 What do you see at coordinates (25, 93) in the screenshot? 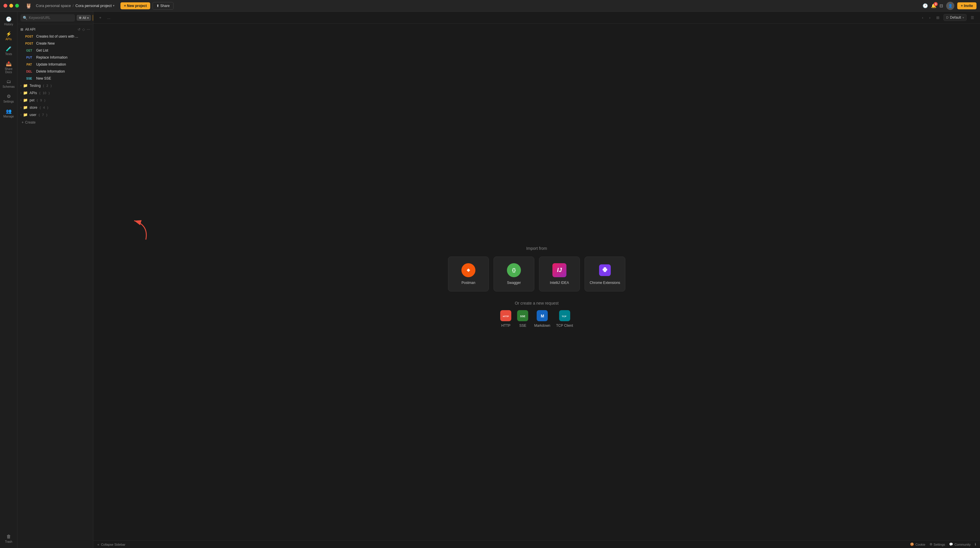
I see `folder-icon-2: 📁` at bounding box center [25, 93].